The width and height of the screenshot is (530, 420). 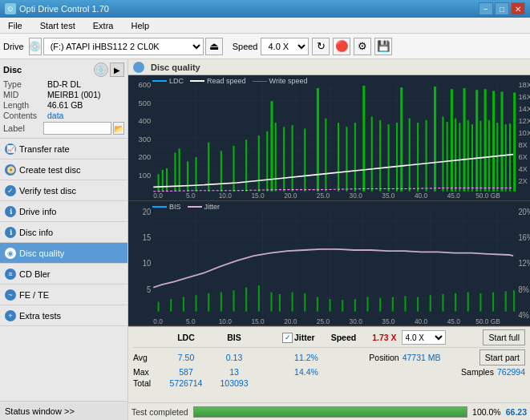 I want to click on menu-extra: Extra, so click(x=103, y=26).